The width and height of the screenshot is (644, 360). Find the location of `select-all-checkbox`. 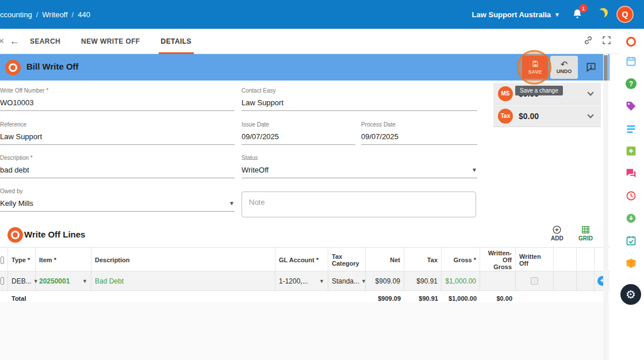

select-all-checkbox is located at coordinates (2, 260).